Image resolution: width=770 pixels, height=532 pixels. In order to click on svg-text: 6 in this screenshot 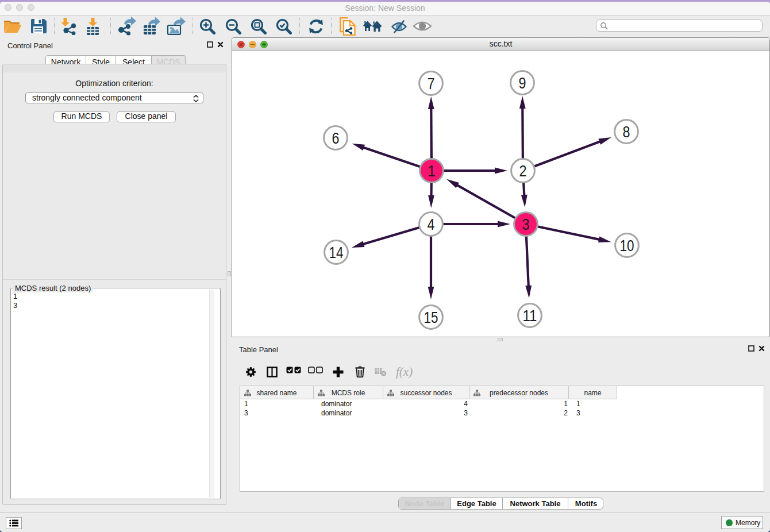, I will do `click(336, 138)`.